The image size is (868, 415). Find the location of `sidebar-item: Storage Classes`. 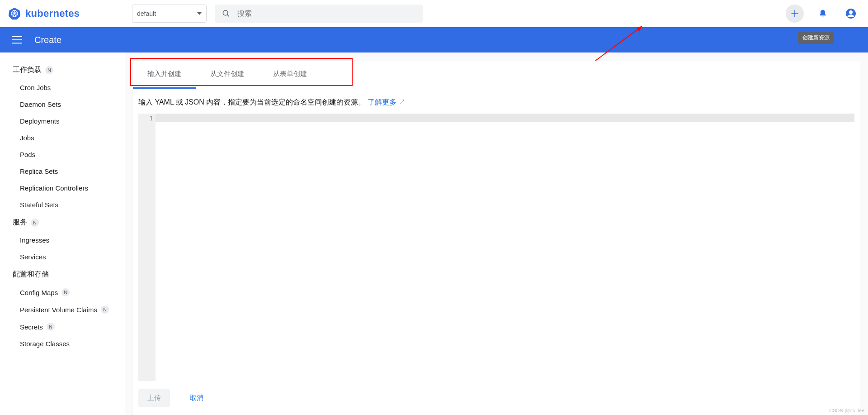

sidebar-item: Storage Classes is located at coordinates (62, 344).